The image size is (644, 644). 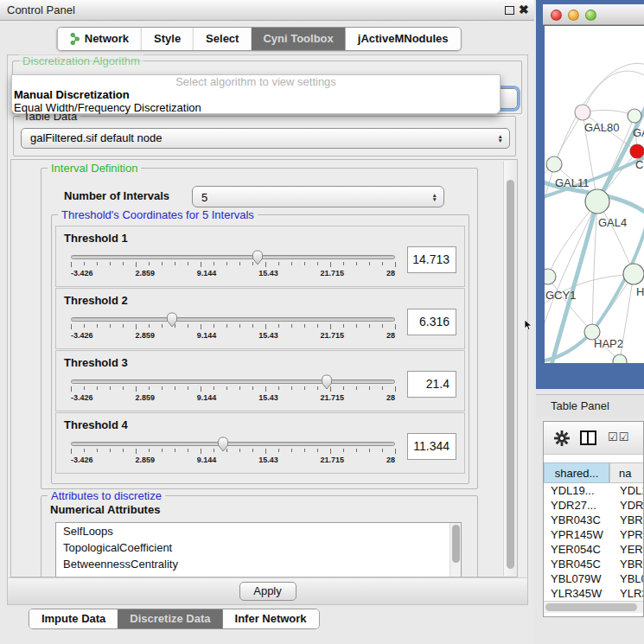 What do you see at coordinates (627, 473) in the screenshot?
I see `column-header-name: na` at bounding box center [627, 473].